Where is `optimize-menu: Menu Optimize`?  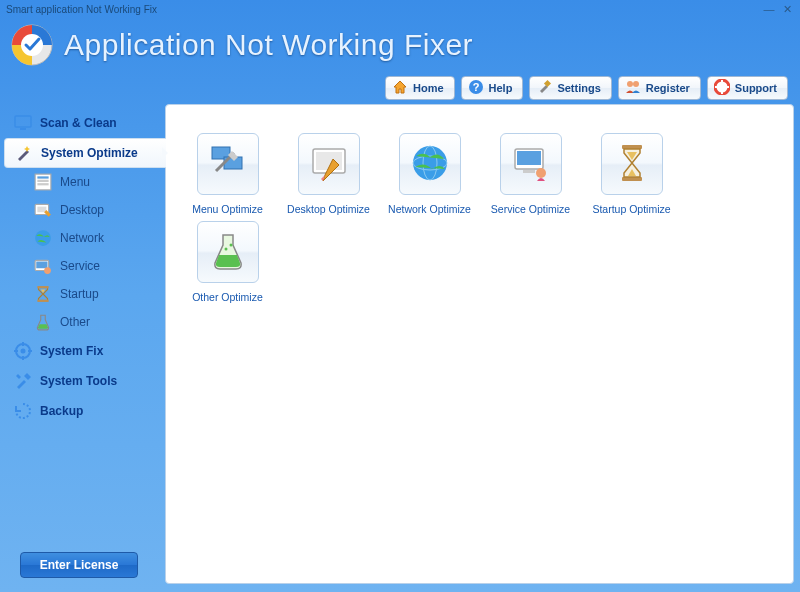
optimize-menu: Menu Optimize is located at coordinates (228, 174).